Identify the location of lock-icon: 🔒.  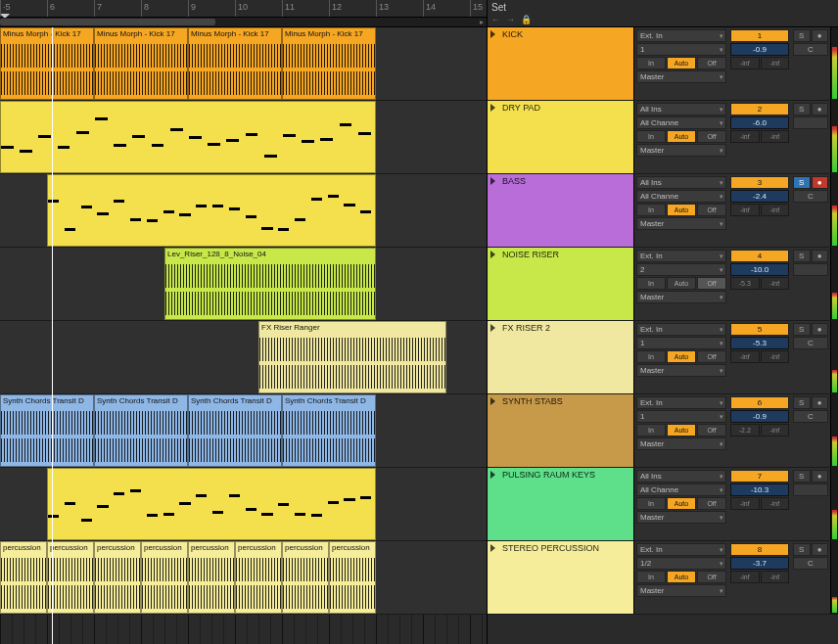
(527, 20).